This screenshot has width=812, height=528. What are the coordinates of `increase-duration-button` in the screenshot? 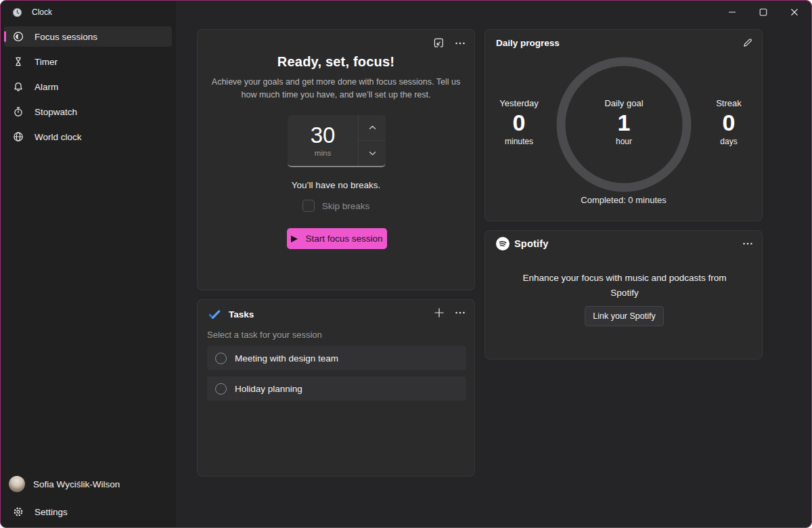 It's located at (372, 127).